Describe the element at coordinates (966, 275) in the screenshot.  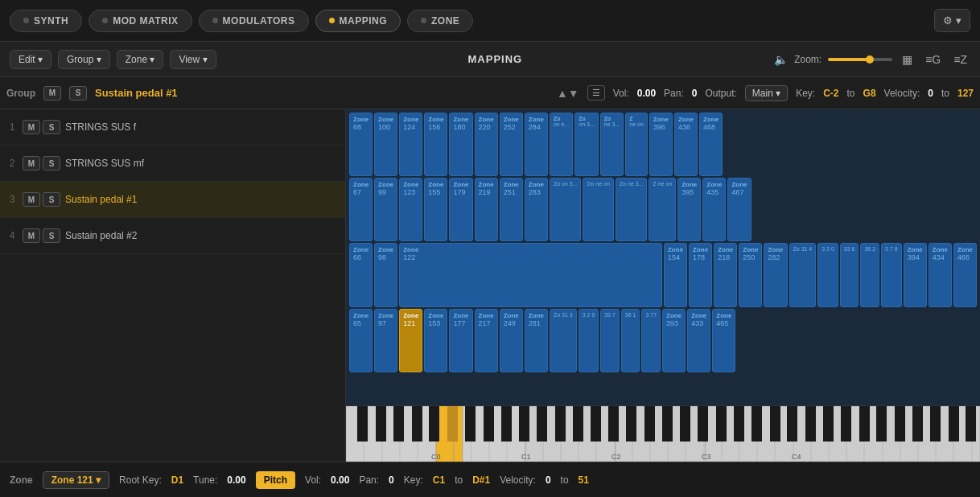
I see `zone-466: Zone466` at that location.